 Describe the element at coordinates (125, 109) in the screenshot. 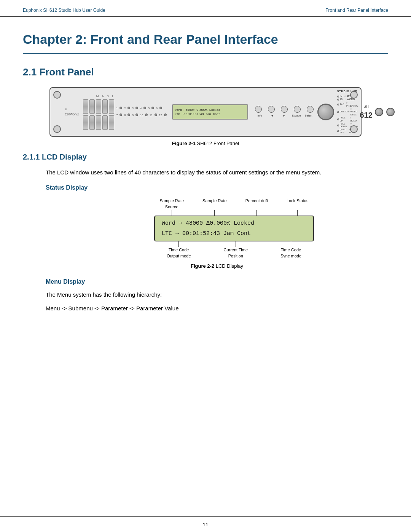

I see `ch2: 2` at that location.